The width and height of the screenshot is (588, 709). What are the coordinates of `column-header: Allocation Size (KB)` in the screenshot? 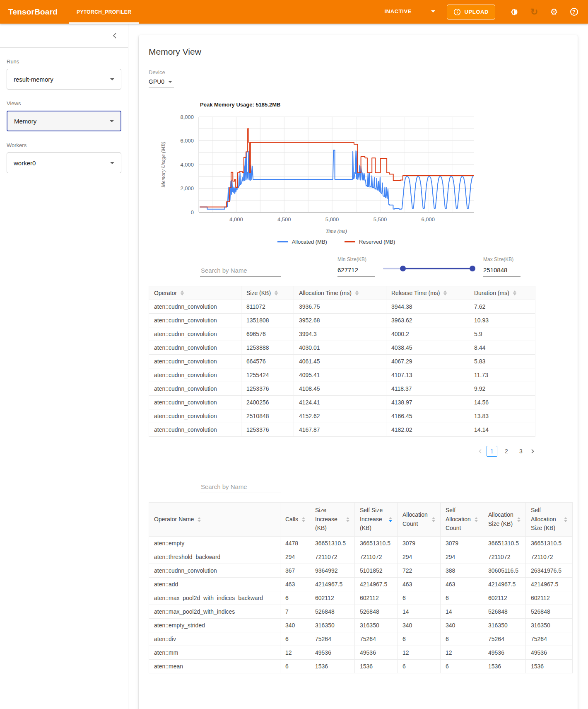 It's located at (504, 520).